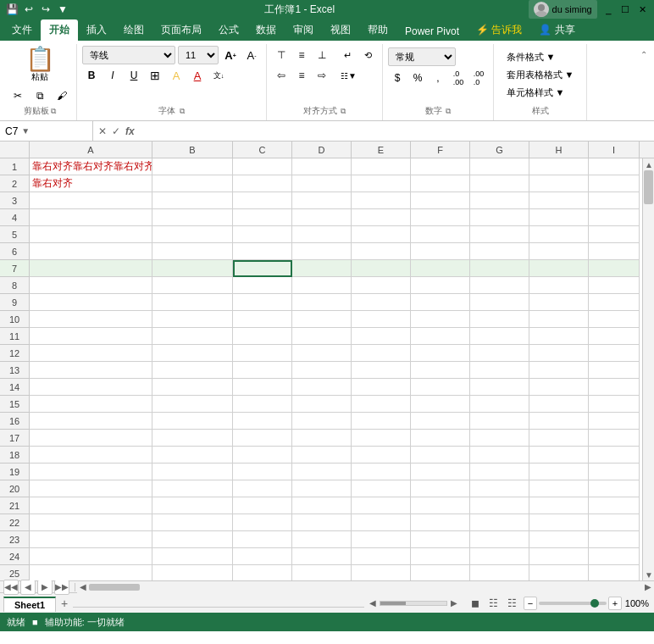 This screenshot has width=654, height=644. I want to click on tab-home: 开始, so click(59, 31).